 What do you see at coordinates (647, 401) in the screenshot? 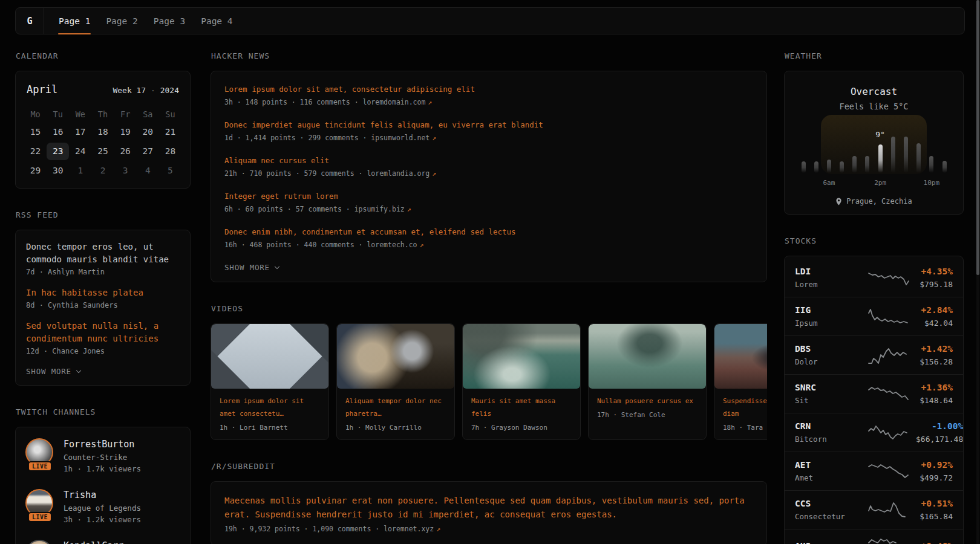
I see `video-title-link: Nullam posuere cursus ex` at bounding box center [647, 401].